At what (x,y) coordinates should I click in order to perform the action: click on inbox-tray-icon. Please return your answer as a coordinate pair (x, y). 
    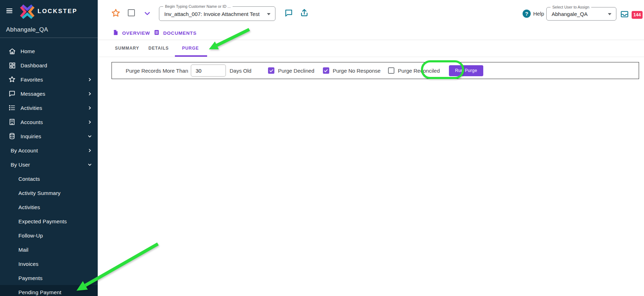
    Looking at the image, I should click on (625, 15).